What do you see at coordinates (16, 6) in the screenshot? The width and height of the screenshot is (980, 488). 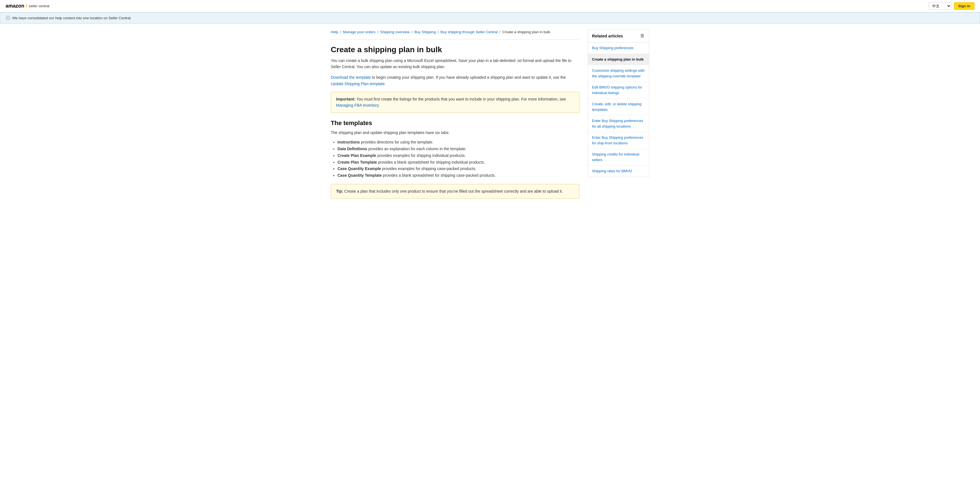 I see `amazon-logo: amazon /` at bounding box center [16, 6].